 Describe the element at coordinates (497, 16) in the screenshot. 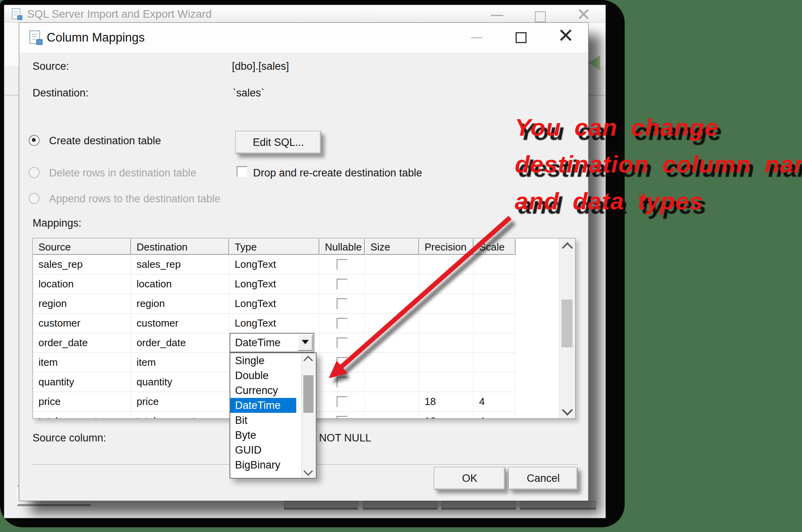

I see `wizard-minimize-button` at that location.